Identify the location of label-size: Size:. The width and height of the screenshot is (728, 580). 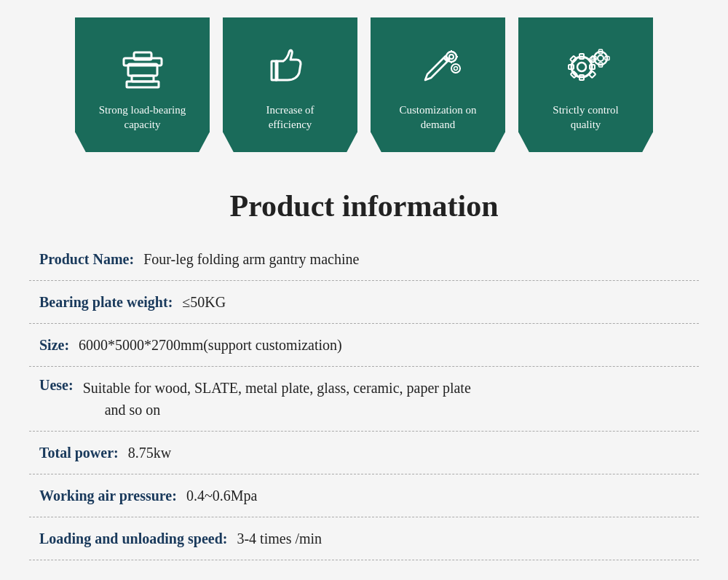
(54, 345).